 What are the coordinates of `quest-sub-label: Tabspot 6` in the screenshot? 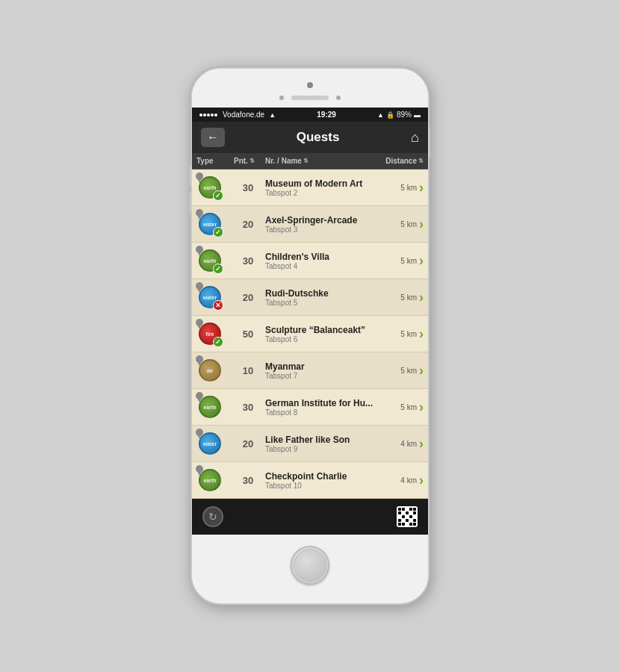 It's located at (322, 339).